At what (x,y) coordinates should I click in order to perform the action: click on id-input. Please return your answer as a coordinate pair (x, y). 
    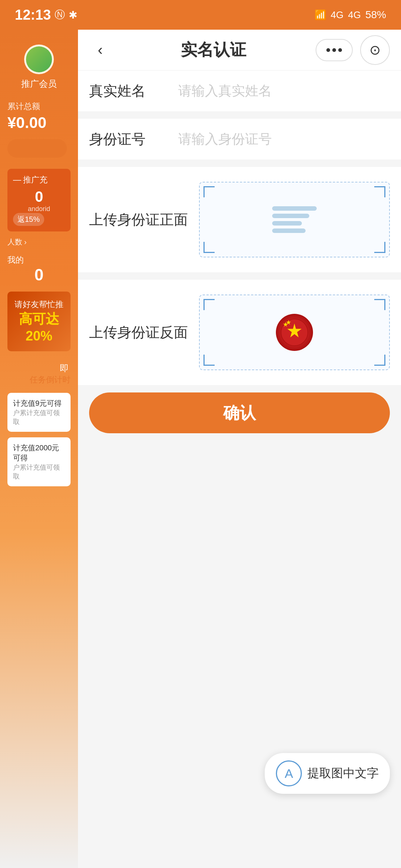
    Looking at the image, I should click on (282, 139).